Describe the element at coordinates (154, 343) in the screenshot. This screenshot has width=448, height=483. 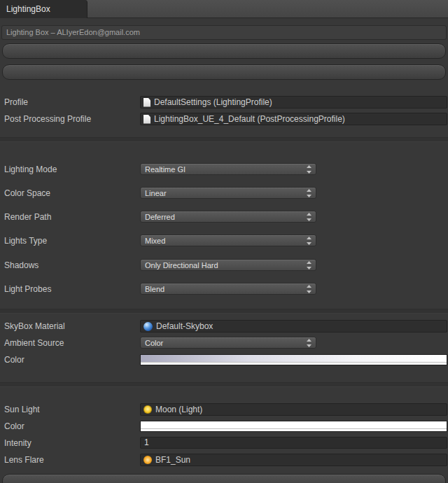
I see `ambient-source-value: Color` at that location.